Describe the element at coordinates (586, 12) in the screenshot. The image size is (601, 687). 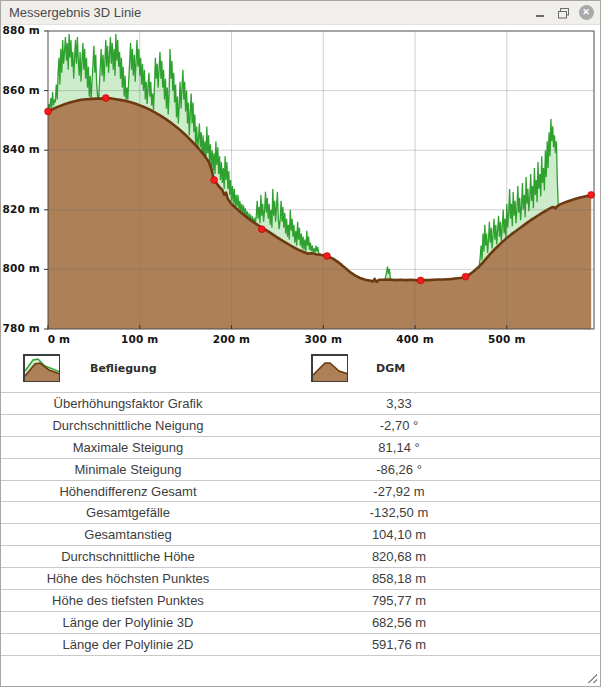
I see `close-icon: ✕` at that location.